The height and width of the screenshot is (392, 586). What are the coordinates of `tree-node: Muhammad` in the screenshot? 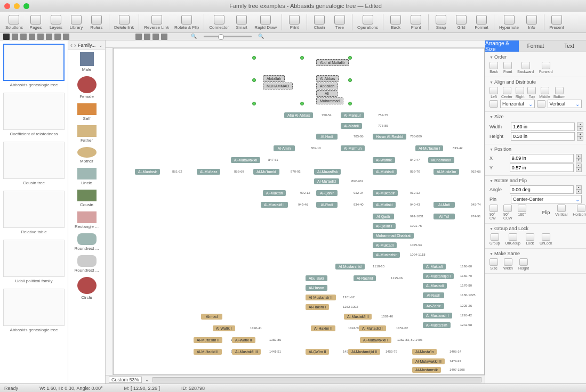 It's located at (441, 160).